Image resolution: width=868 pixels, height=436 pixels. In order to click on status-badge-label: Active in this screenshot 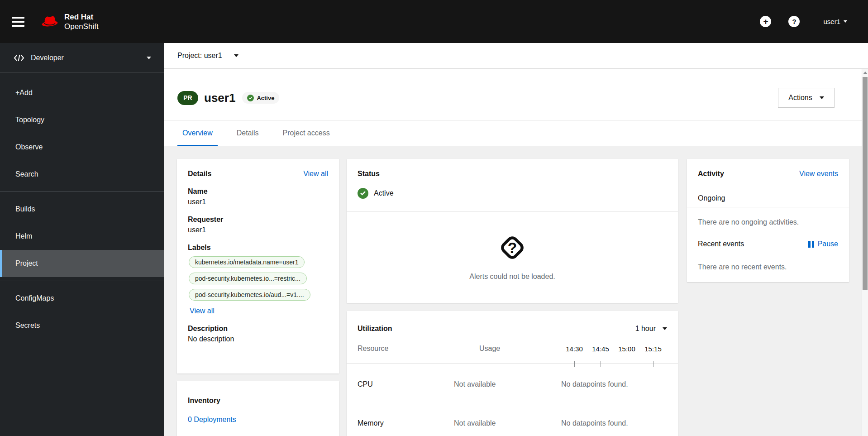, I will do `click(265, 98)`.